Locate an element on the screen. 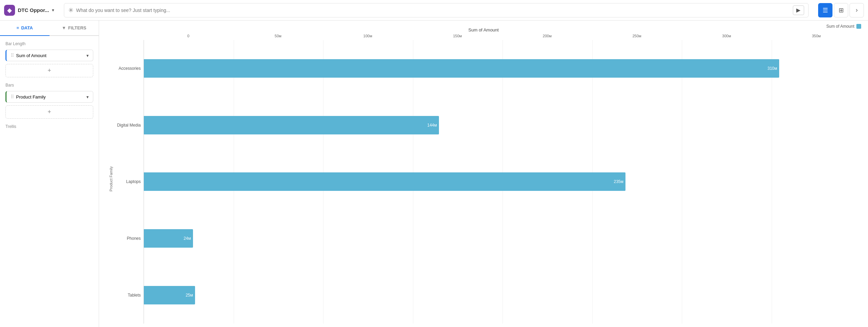  play-button: ▶ is located at coordinates (799, 10).